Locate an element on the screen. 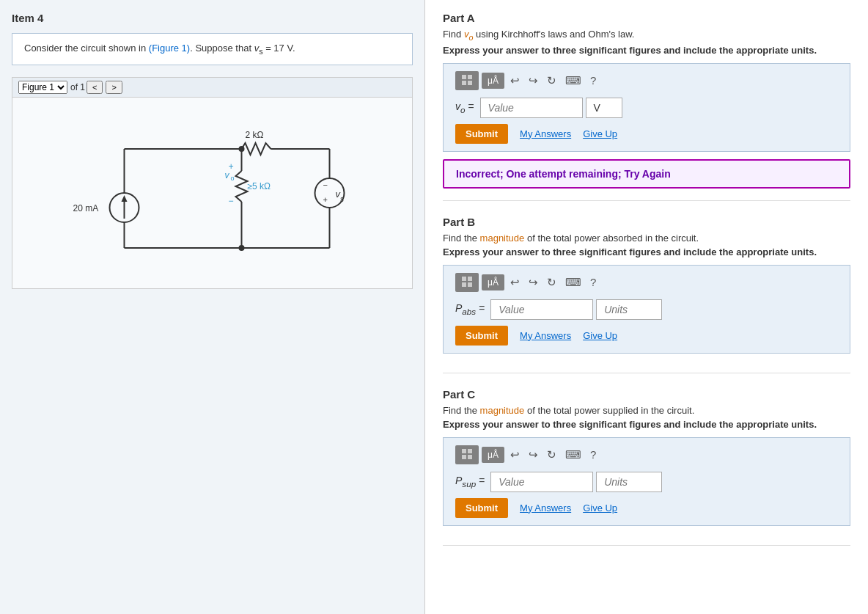 This screenshot has width=868, height=614. part-a-submit-row: Submit My Answers Give Up is located at coordinates (647, 134).